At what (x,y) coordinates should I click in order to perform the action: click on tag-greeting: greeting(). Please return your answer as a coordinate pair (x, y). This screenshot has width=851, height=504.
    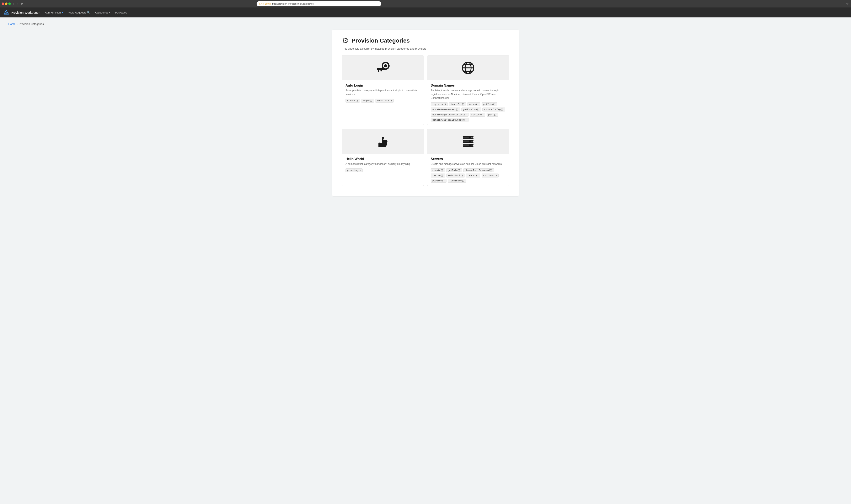
    Looking at the image, I should click on (354, 170).